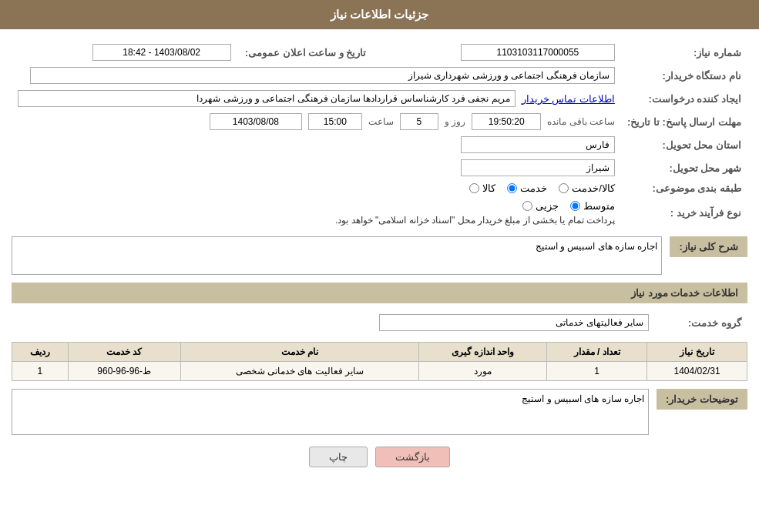  I want to click on category-radio-kala-khedmat, so click(564, 188).